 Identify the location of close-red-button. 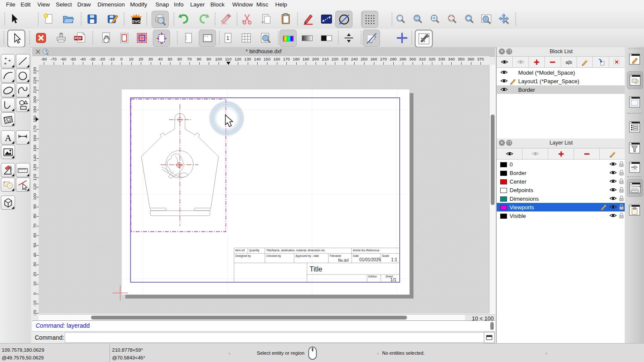
(41, 38).